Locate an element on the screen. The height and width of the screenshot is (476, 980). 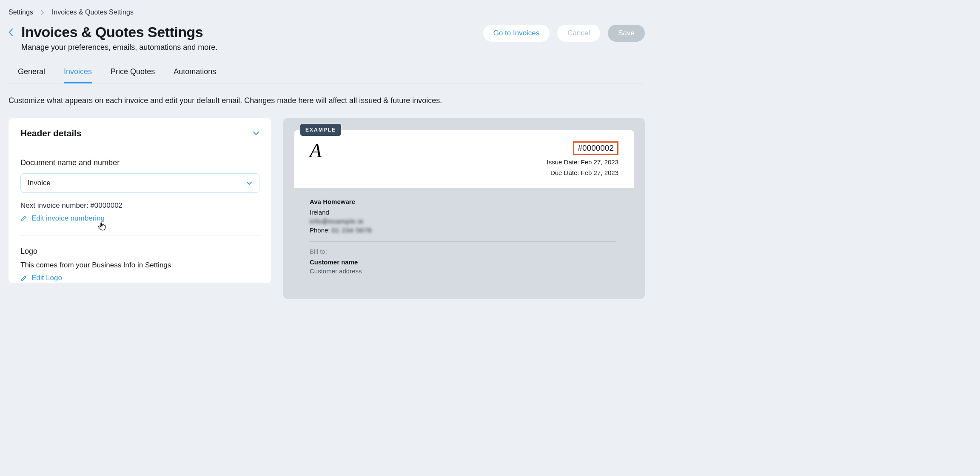
business-country: Ireland is located at coordinates (464, 212).